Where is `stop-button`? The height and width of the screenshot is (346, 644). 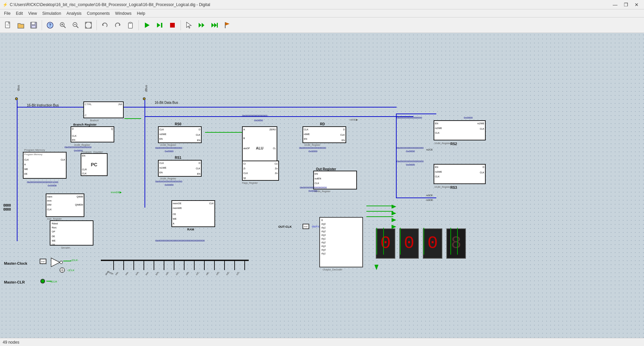 stop-button is located at coordinates (172, 25).